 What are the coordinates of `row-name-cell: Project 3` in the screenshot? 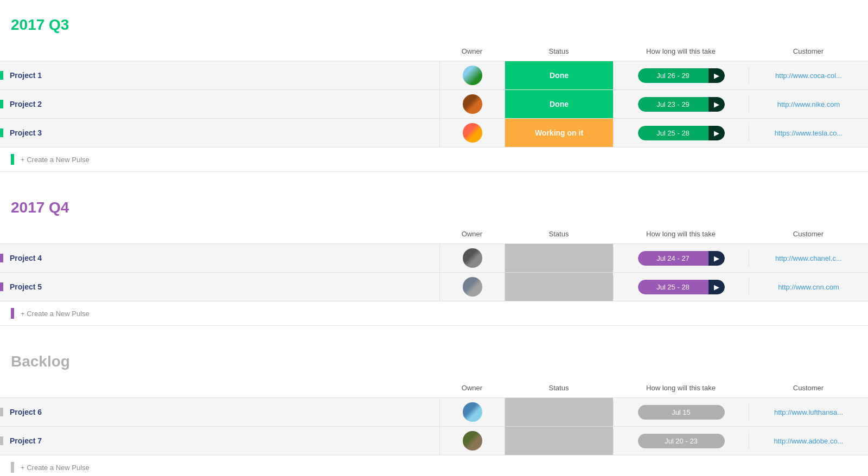 It's located at (220, 133).